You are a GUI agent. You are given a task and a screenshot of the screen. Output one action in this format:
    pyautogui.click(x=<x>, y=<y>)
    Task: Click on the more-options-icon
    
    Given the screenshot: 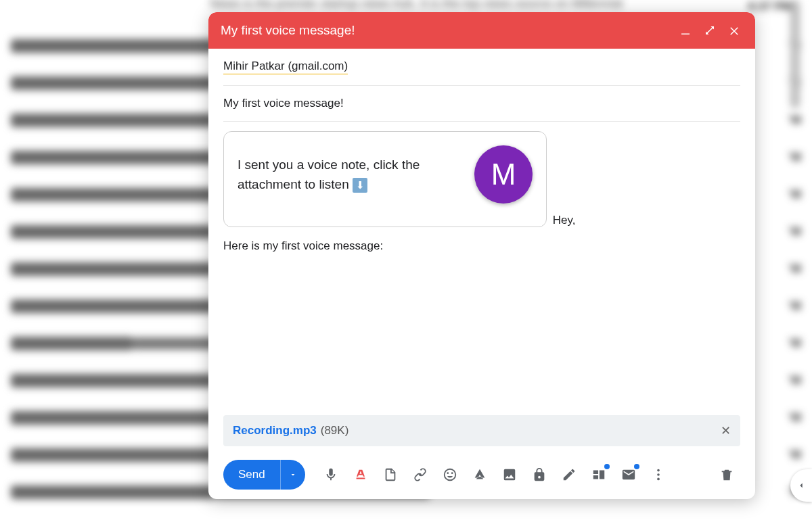 What is the action you would take?
    pyautogui.click(x=658, y=475)
    